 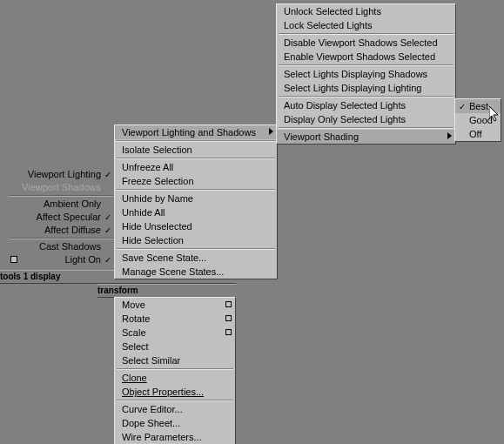 What do you see at coordinates (196, 272) in the screenshot?
I see `menu-manage-scene-states: Manage Scene States...` at bounding box center [196, 272].